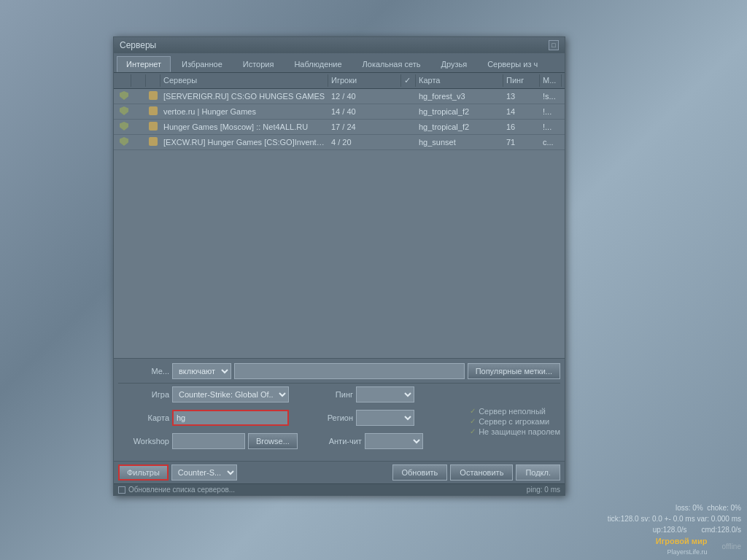 The height and width of the screenshot is (560, 747). What do you see at coordinates (144, 64) in the screenshot?
I see `tab-internet: Интернет` at bounding box center [144, 64].